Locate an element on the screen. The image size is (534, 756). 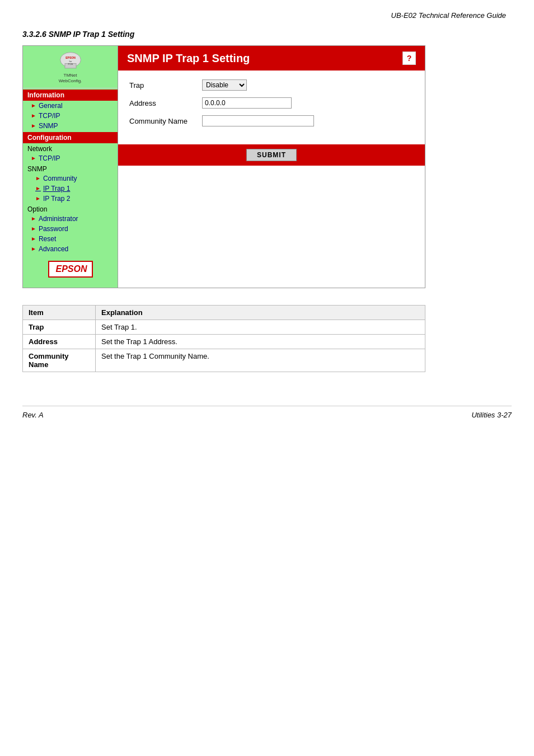
table-cell-item: Address is located at coordinates (59, 341).